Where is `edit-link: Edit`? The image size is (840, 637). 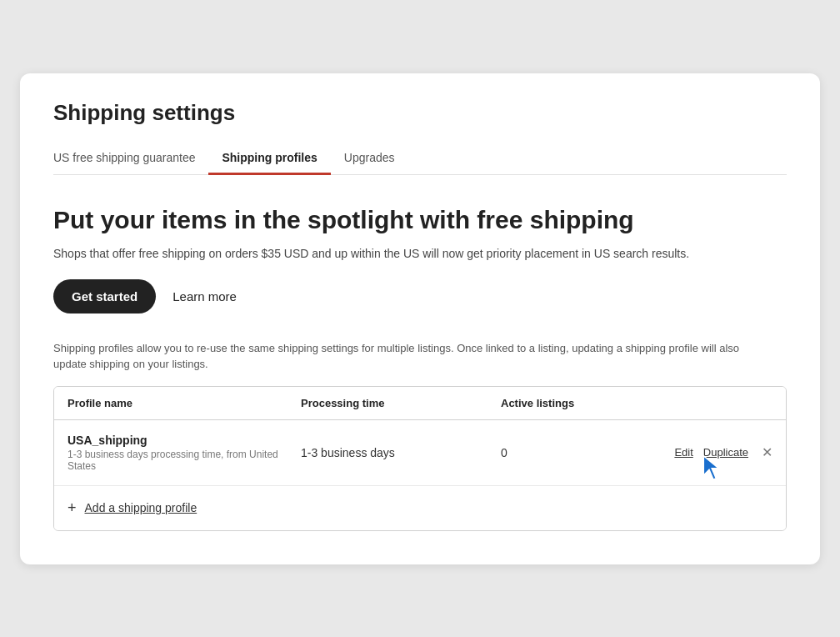 edit-link: Edit is located at coordinates (683, 452).